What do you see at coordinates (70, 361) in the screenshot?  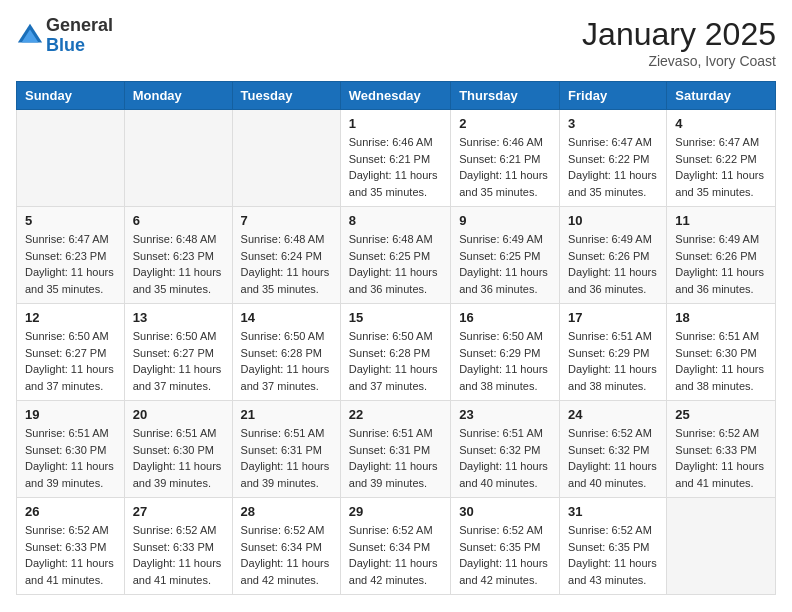 I see `day-info: Sunrise: 6:50 AMSunset: 6:27 PMDaylight:…` at bounding box center [70, 361].